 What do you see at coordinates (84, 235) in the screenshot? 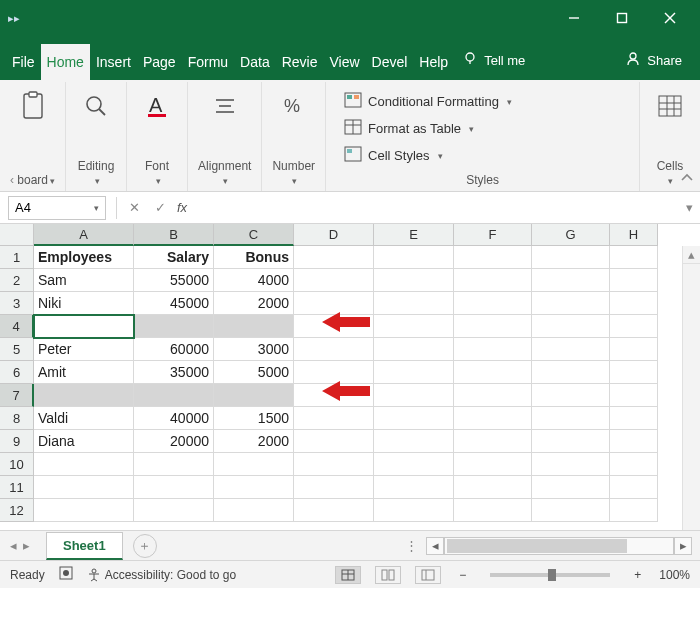
I see `col-header-A: A` at bounding box center [84, 235].